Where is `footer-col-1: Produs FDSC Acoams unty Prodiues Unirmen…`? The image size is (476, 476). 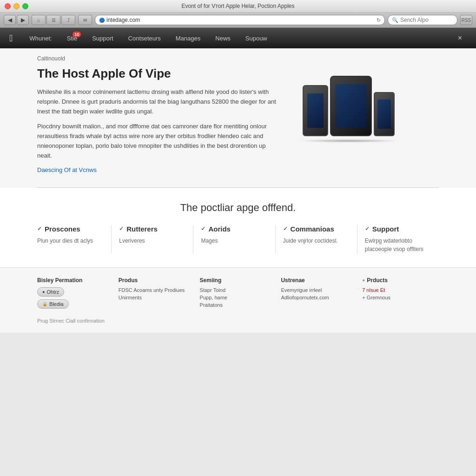 footer-col-1: Produs FDSC Acoams unty Prodiues Unirmen… is located at coordinates (154, 294).